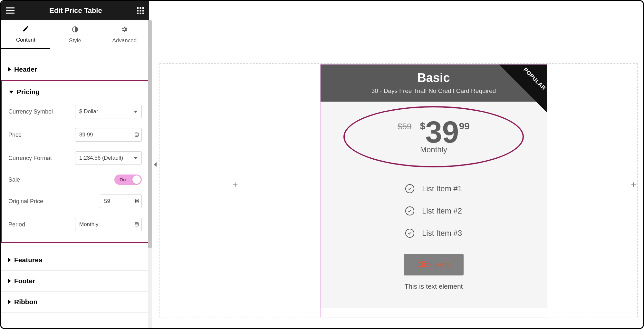  Describe the element at coordinates (10, 11) in the screenshot. I see `menu-icon` at that location.